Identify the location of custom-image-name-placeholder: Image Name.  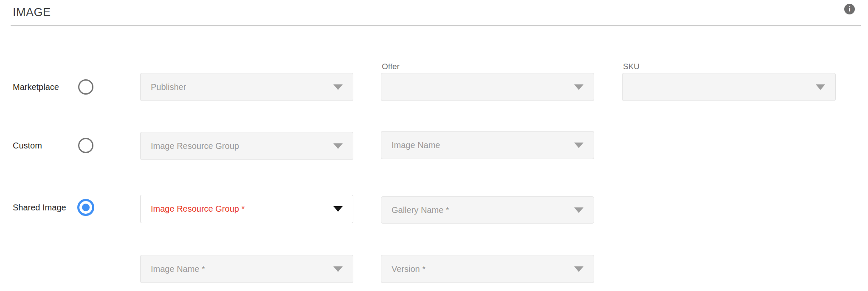
(416, 145).